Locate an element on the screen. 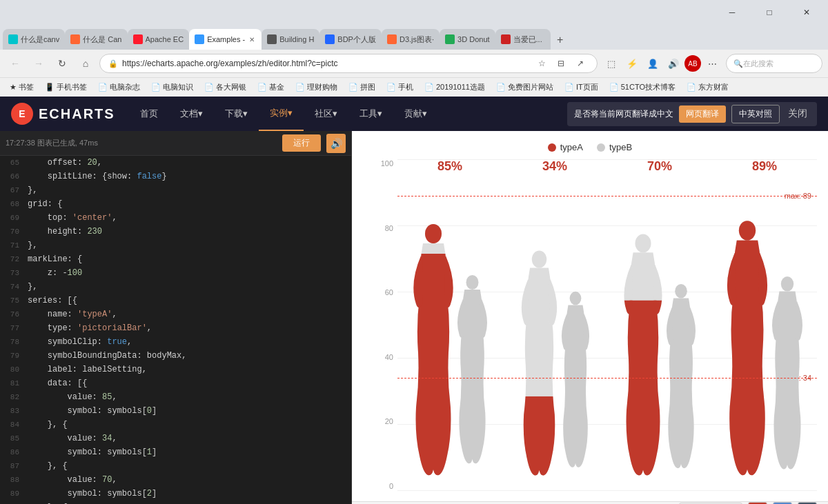 This screenshot has height=504, width=828. translate-button: 网页翻译 is located at coordinates (702, 114).